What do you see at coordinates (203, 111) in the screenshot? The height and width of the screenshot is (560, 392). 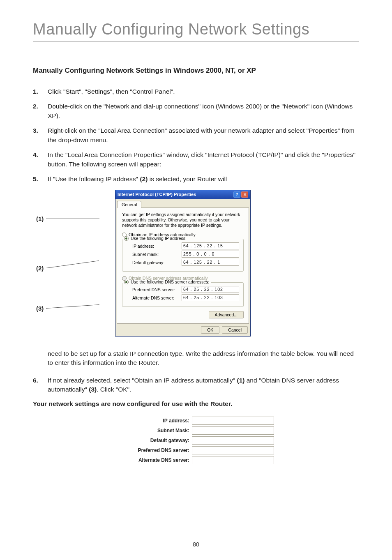 I see `step-body: Double-click on the "Network and dial-up…` at bounding box center [203, 111].